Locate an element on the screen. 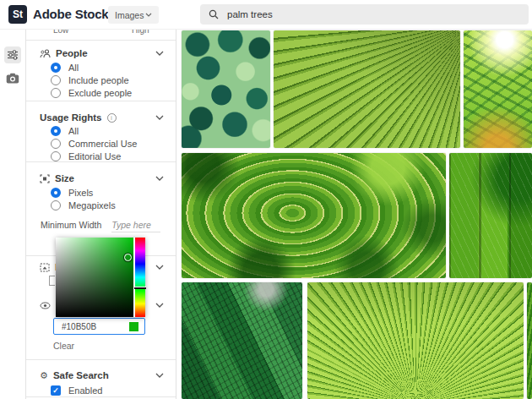 Image resolution: width=532 pixels, height=399 pixels. eye-icon is located at coordinates (46, 306).